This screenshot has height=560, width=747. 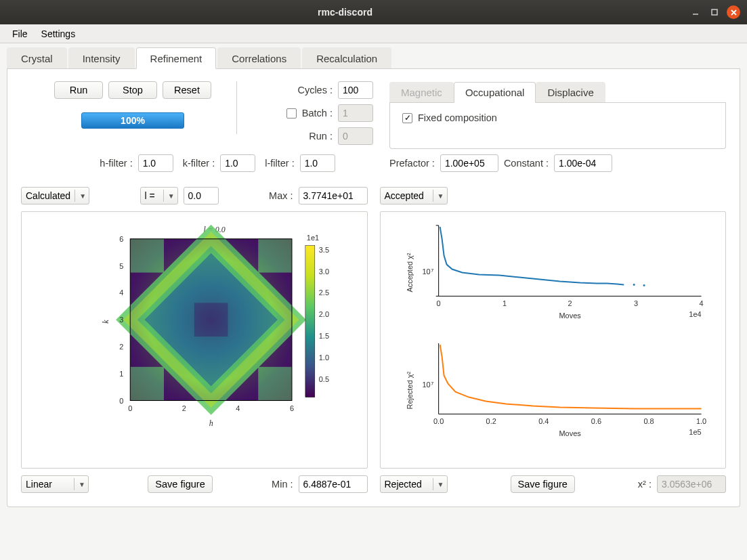 I want to click on constant-input, so click(x=583, y=163).